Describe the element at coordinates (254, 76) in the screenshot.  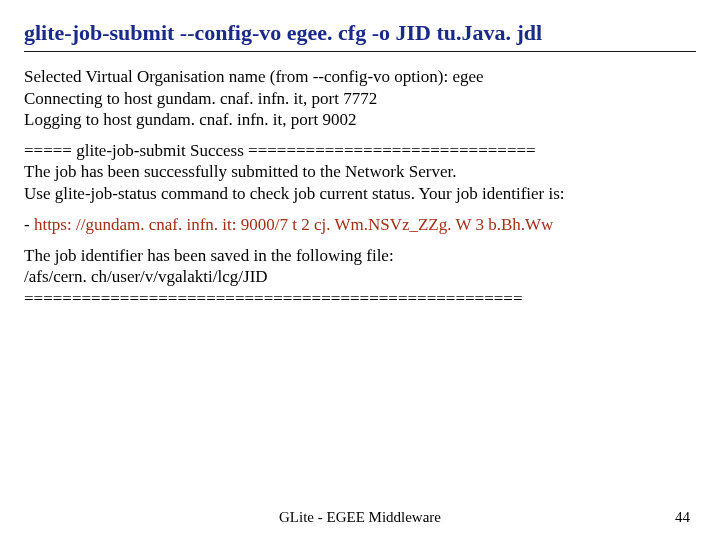
I see `output-line: Selected Virtual Organisation name (from…` at that location.